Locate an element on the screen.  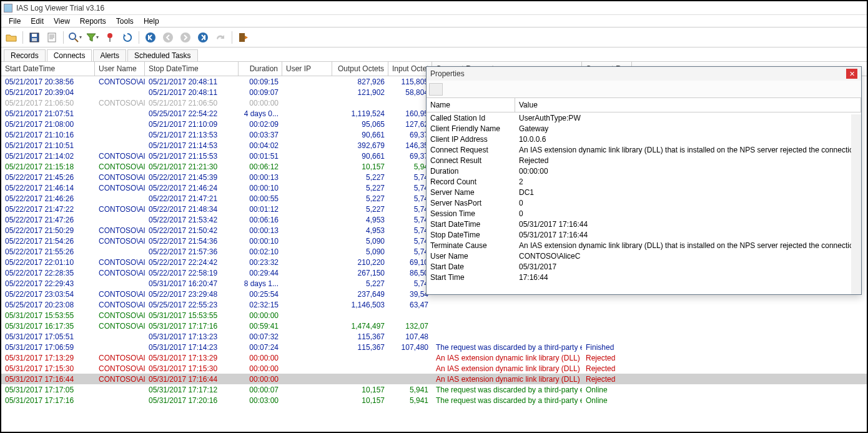
cell: 05/22/2017 22:29:43 is located at coordinates (48, 284).